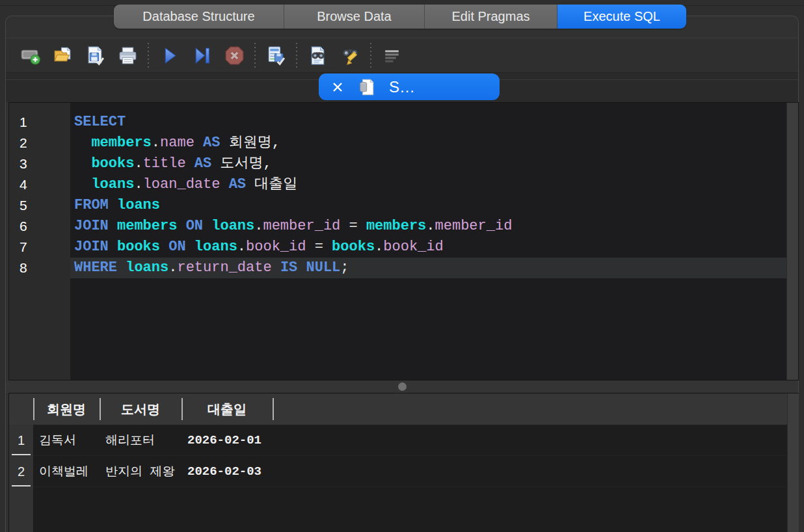 Image resolution: width=804 pixels, height=532 pixels. Describe the element at coordinates (338, 87) in the screenshot. I see `close-tab-button` at that location.